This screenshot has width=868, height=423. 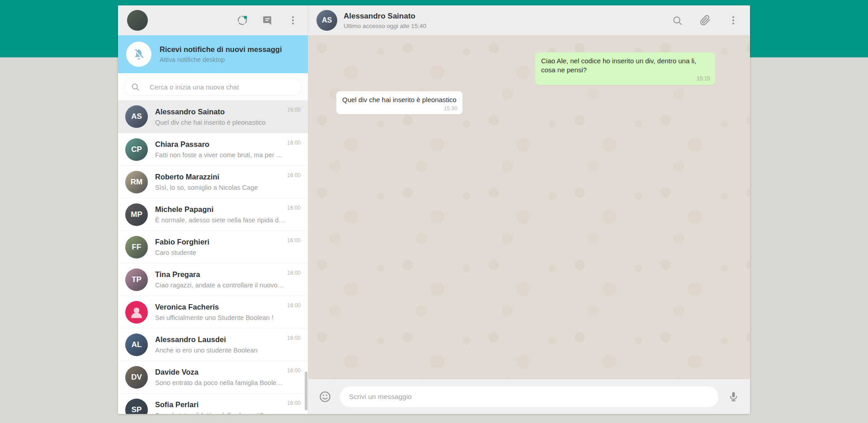 I want to click on search-area, so click(x=213, y=87).